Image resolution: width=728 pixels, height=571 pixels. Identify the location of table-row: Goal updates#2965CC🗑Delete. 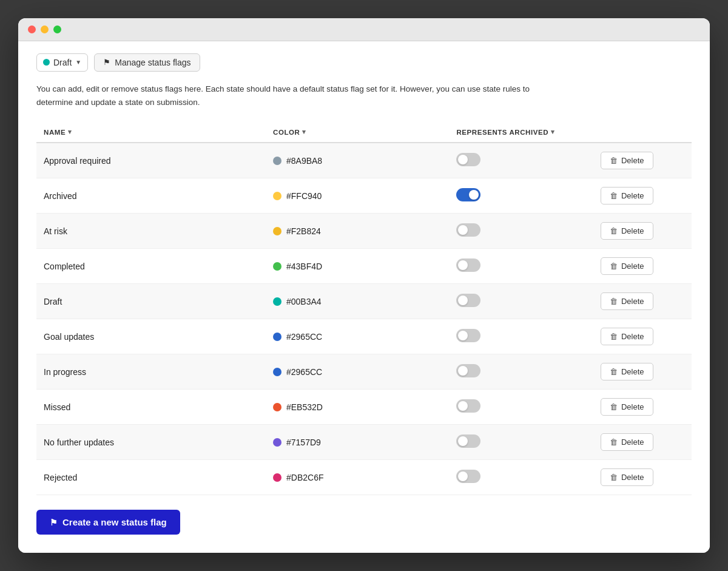
(364, 337).